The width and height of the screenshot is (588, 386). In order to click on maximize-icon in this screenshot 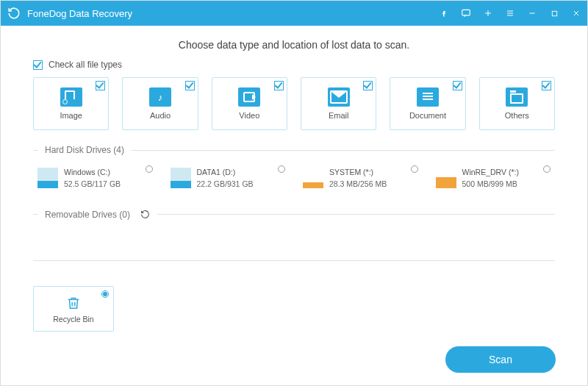, I will do `click(554, 13)`.